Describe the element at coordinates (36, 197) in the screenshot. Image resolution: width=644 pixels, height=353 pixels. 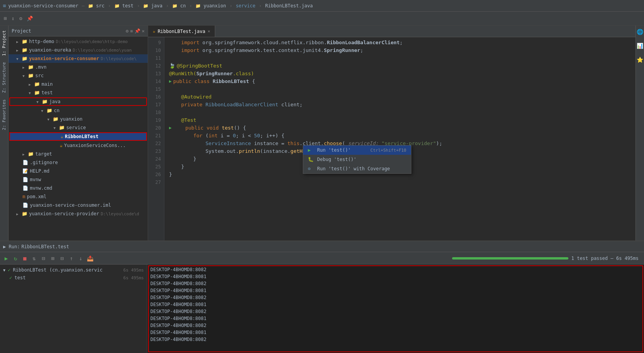
I see `tree-label-pomxml: pom.xml` at that location.